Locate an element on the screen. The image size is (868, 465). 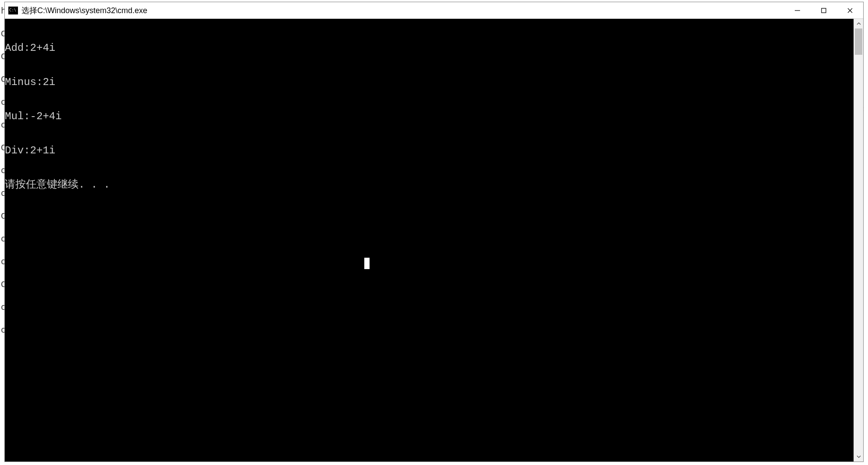
cmd-icon is located at coordinates (13, 11).